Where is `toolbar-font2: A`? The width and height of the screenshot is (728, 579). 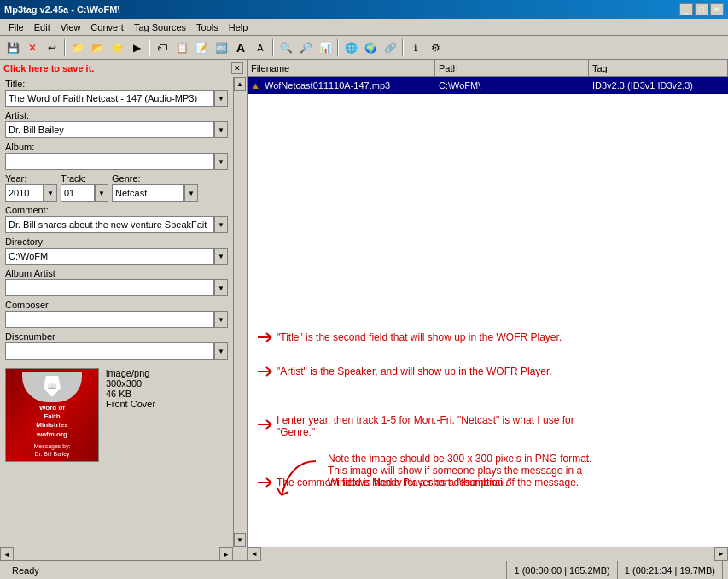
toolbar-font2: A is located at coordinates (260, 48).